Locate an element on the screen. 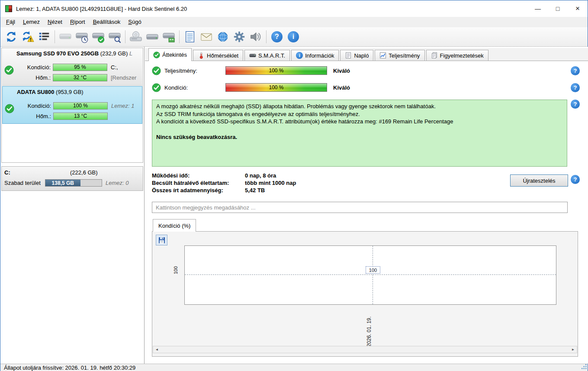  help-icon: ? is located at coordinates (277, 37).